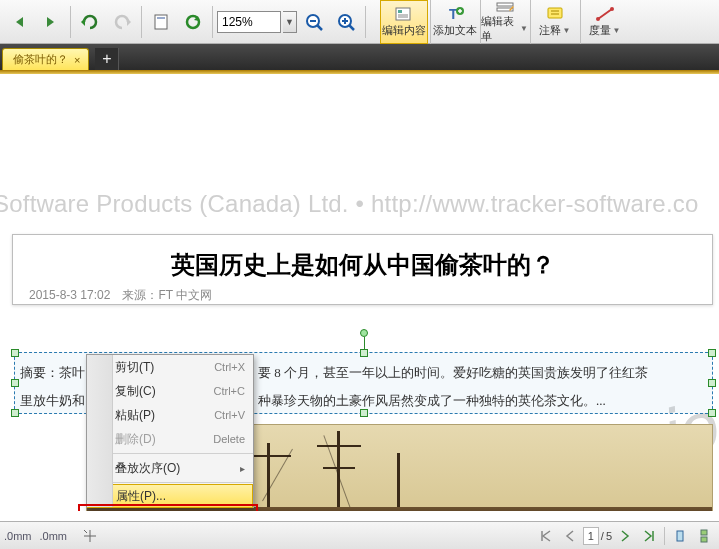  I want to click on document-tab: 偷茶叶的？ ×, so click(46, 59).